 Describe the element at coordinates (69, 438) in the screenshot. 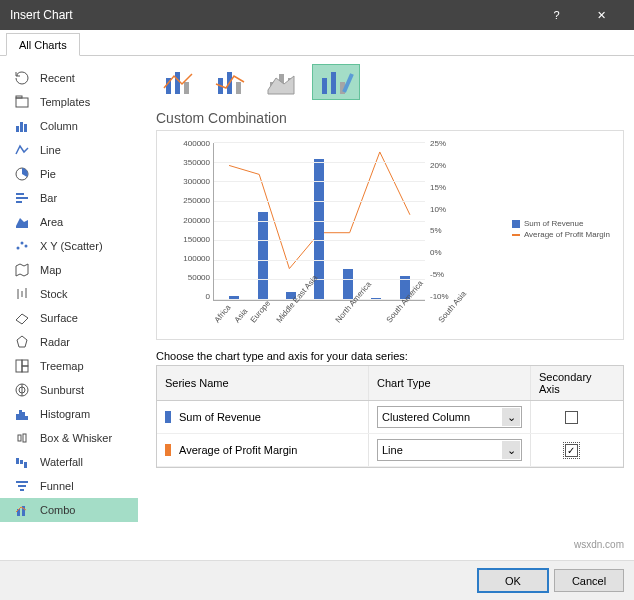

I see `sidebar-item-box: Box & Whisker` at that location.